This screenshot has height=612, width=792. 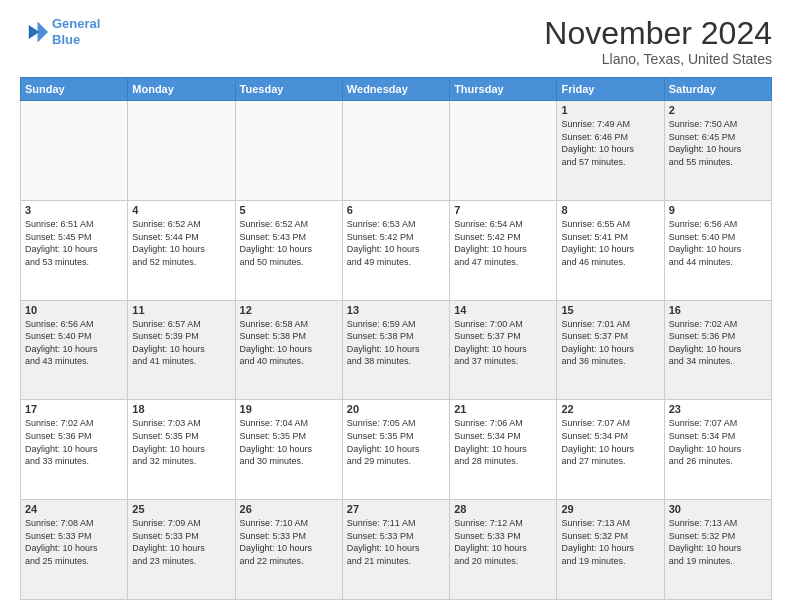 I want to click on day-info: Sunrise: 7:49 AM Sunset: 6:46 PM Dayligh…, so click(x=610, y=143).